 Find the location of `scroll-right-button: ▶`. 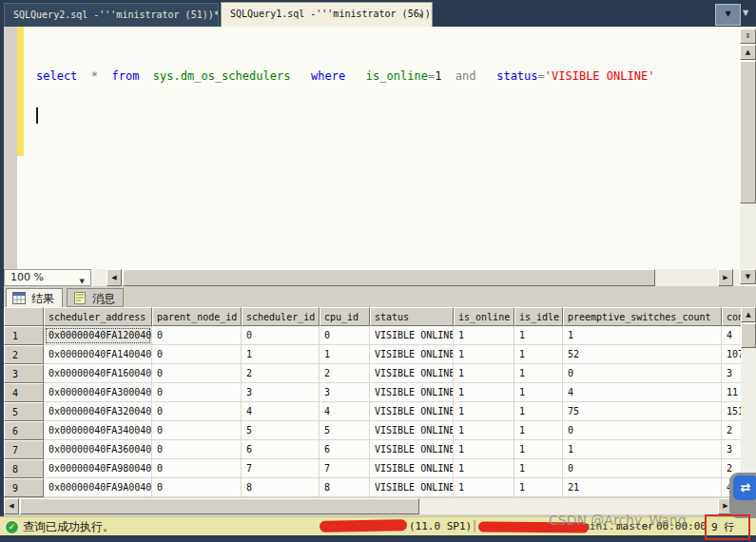

scroll-right-button: ▶ is located at coordinates (726, 278).